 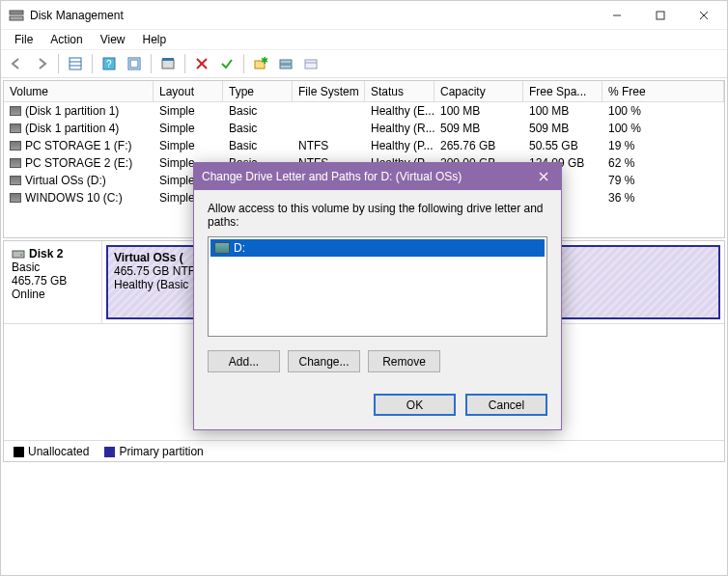 I want to click on refresh-icon, so click(x=134, y=64).